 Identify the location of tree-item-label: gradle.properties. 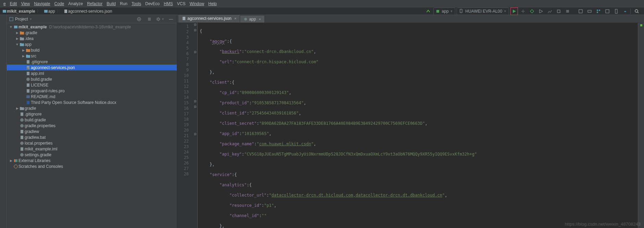
(40, 126).